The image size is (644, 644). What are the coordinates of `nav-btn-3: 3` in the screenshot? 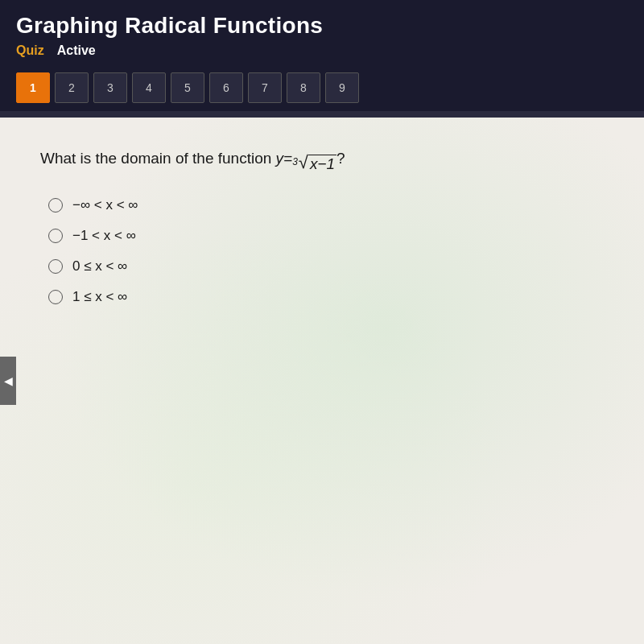 It's located at (110, 88).